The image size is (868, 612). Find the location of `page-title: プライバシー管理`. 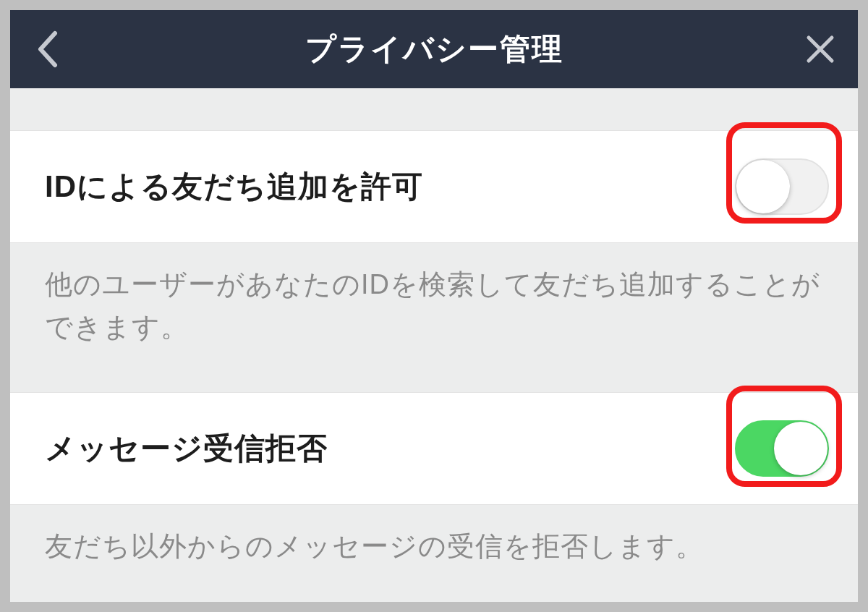

page-title: プライバシー管理 is located at coordinates (434, 49).